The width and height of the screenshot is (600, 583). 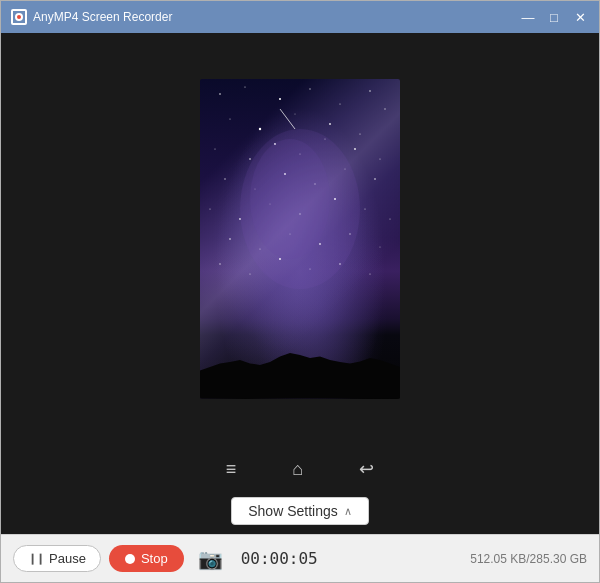 What do you see at coordinates (68, 558) in the screenshot?
I see `pause-label: Pause` at bounding box center [68, 558].